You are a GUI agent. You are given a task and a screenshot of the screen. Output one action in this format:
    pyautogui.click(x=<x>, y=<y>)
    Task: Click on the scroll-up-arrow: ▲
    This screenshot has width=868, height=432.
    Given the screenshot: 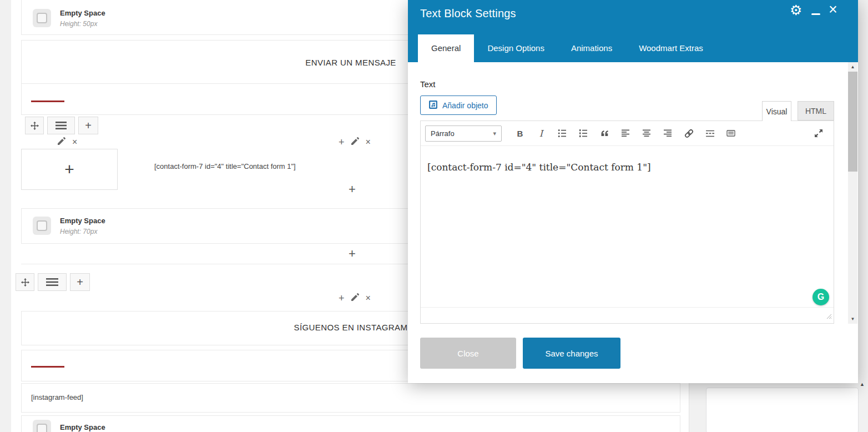 What is the action you would take?
    pyautogui.click(x=852, y=67)
    